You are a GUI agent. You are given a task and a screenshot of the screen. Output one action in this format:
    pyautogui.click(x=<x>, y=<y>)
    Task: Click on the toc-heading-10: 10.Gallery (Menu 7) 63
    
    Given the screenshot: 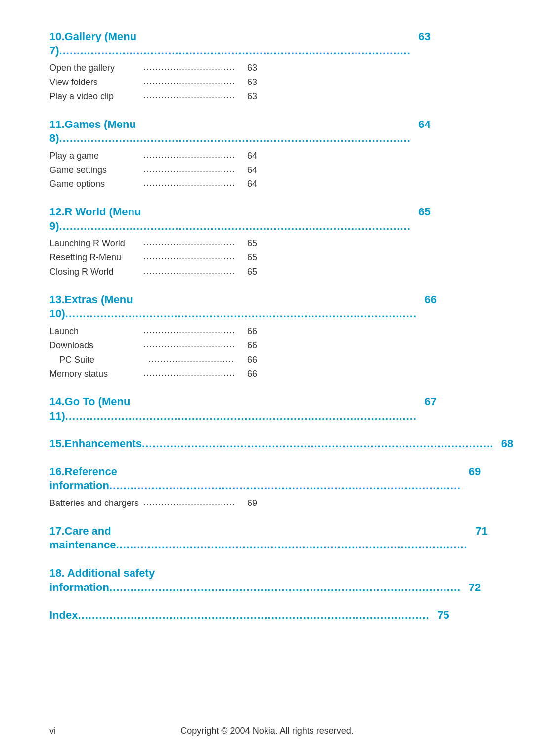 What is the action you would take?
    pyautogui.click(x=153, y=43)
    